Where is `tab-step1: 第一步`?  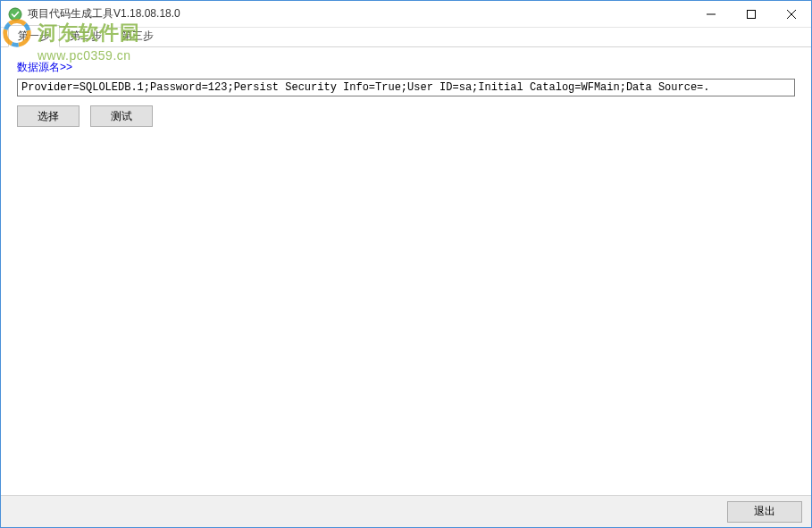 tab-step1: 第一步 is located at coordinates (34, 36).